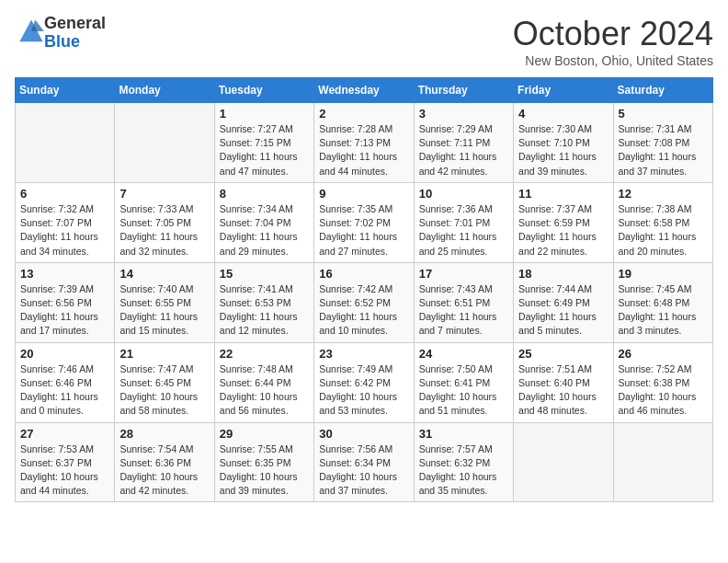 The image size is (728, 563). What do you see at coordinates (463, 302) in the screenshot?
I see `calendar-day-cell: 17Sunrise: 7:43 AM Sunset: 6:51 PM Dayli…` at bounding box center [463, 302].